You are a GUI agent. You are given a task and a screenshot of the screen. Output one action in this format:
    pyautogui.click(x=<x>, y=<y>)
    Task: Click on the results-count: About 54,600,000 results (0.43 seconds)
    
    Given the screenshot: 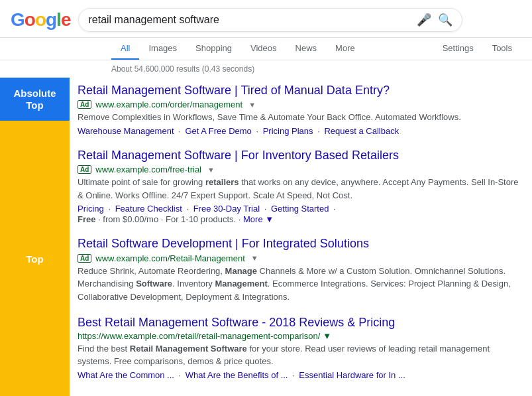 What is the action you would take?
    pyautogui.click(x=266, y=69)
    